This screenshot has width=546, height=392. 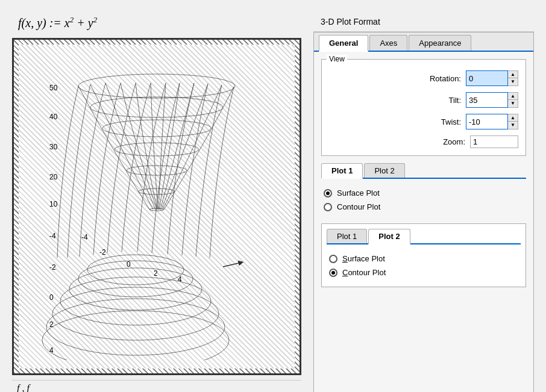 I want to click on zoom-input, so click(x=494, y=142).